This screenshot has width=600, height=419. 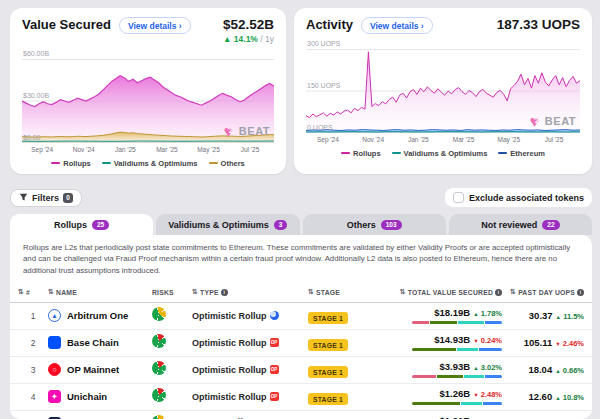 I want to click on filters-label: Filters, so click(x=46, y=198).